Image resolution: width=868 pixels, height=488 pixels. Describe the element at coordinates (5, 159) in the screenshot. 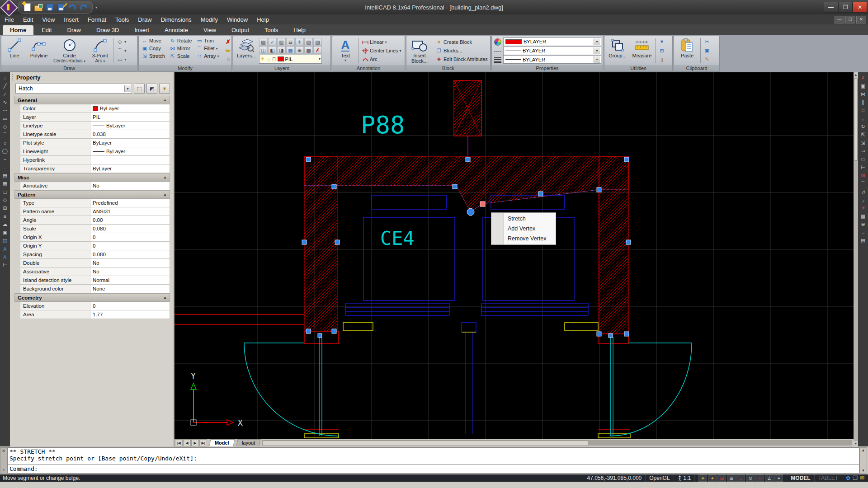

I see `spline-icon: ~` at that location.